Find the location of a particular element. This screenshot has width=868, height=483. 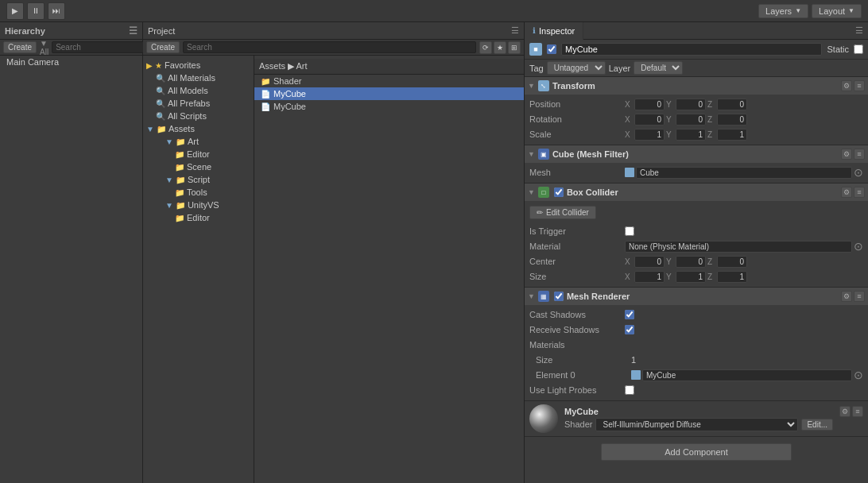

add-component-button: Add Component is located at coordinates (696, 452).